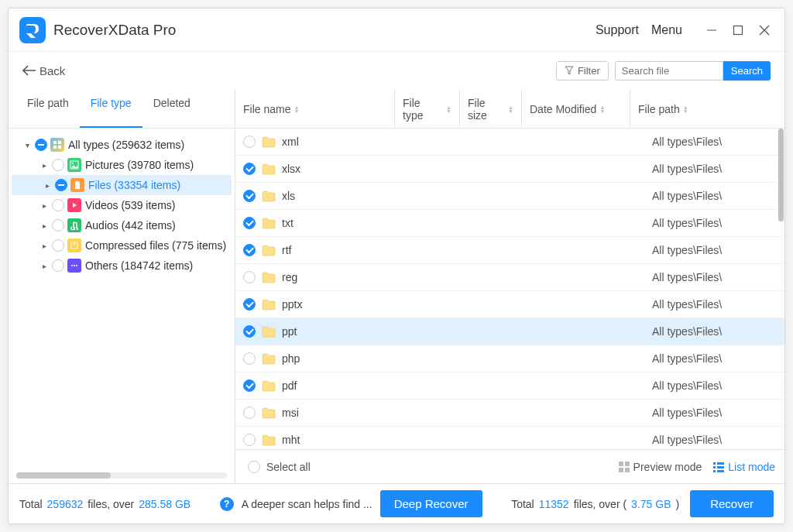  What do you see at coordinates (296, 504) in the screenshot?
I see `deep-scan-tip: ? A deeper scan helps find ...` at bounding box center [296, 504].